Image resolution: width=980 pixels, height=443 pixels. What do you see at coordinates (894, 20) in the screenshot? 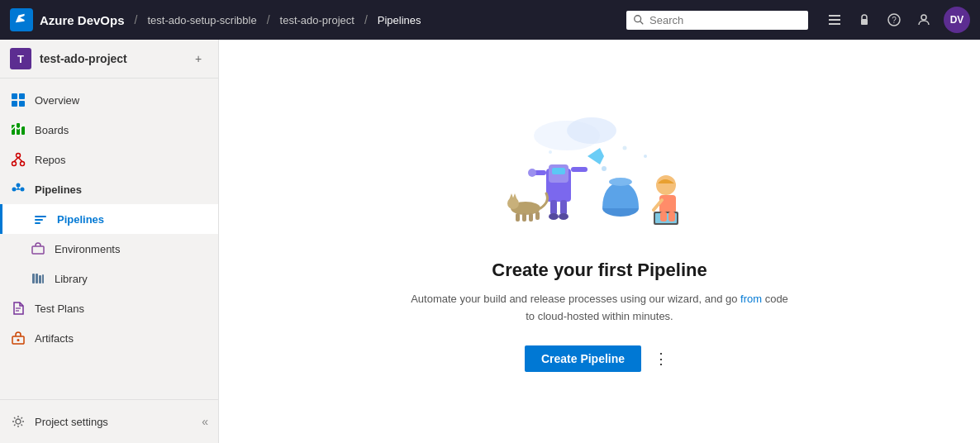
I see `help-icon: ?` at bounding box center [894, 20].